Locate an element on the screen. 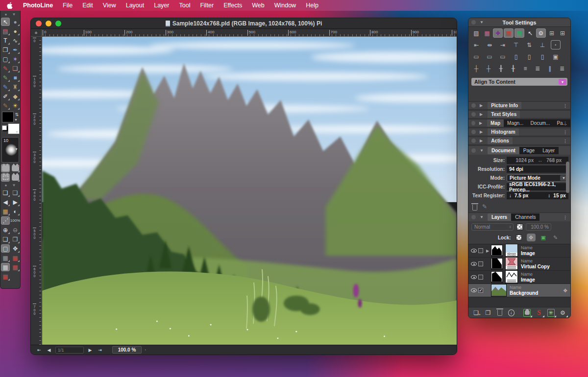 The height and width of the screenshot is (377, 588). ruler-origin-icon: ⌖ is located at coordinates (36, 33).